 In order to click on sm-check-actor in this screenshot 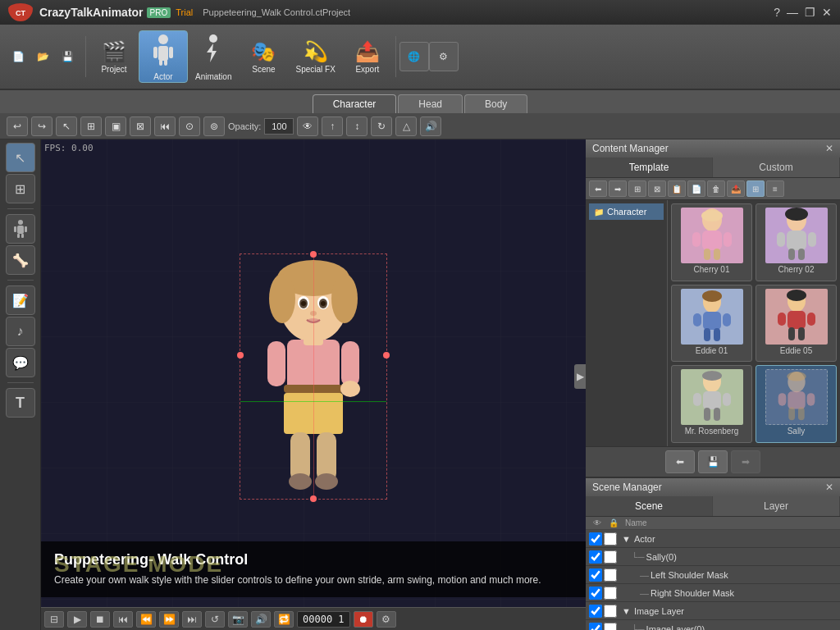, I will do `click(596, 539)`.